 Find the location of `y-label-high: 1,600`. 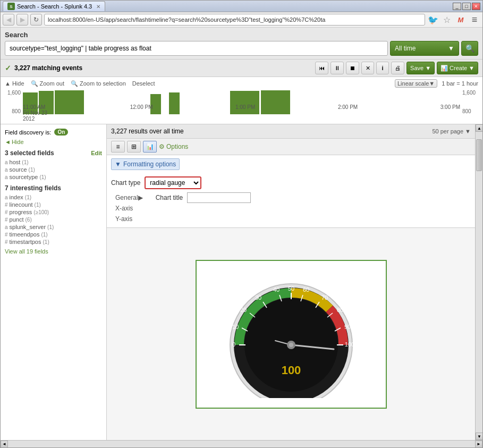

y-label-high: 1,600 is located at coordinates (13, 92).